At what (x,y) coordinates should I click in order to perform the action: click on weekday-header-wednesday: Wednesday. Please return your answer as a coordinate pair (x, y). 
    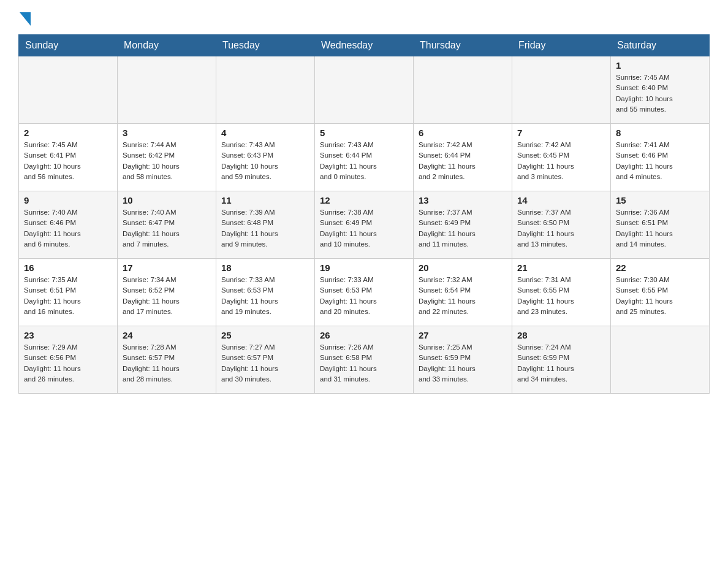
    Looking at the image, I should click on (364, 45).